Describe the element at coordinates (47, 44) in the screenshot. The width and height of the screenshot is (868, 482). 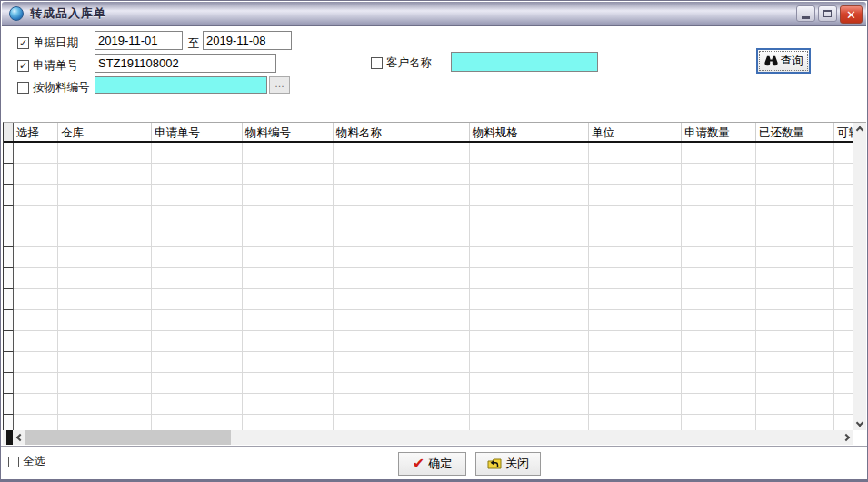
I see `date-filter-checkbox: ✓ 单据日期` at that location.